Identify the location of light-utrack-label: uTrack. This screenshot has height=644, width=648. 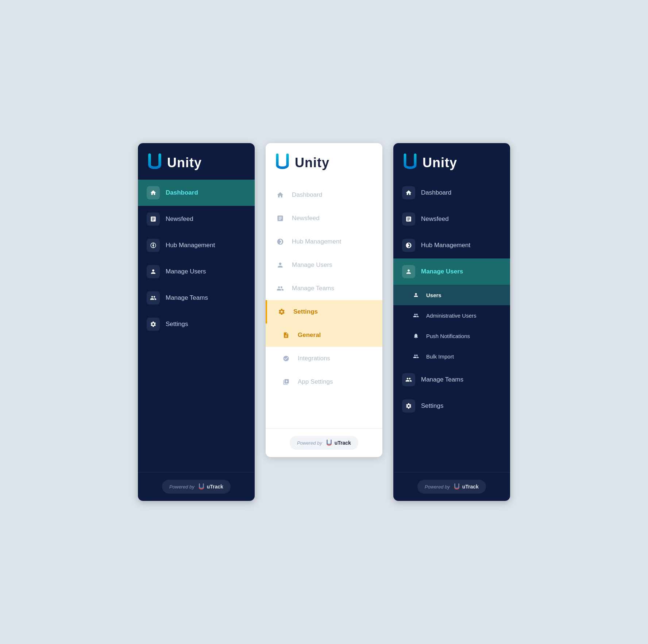
(343, 443).